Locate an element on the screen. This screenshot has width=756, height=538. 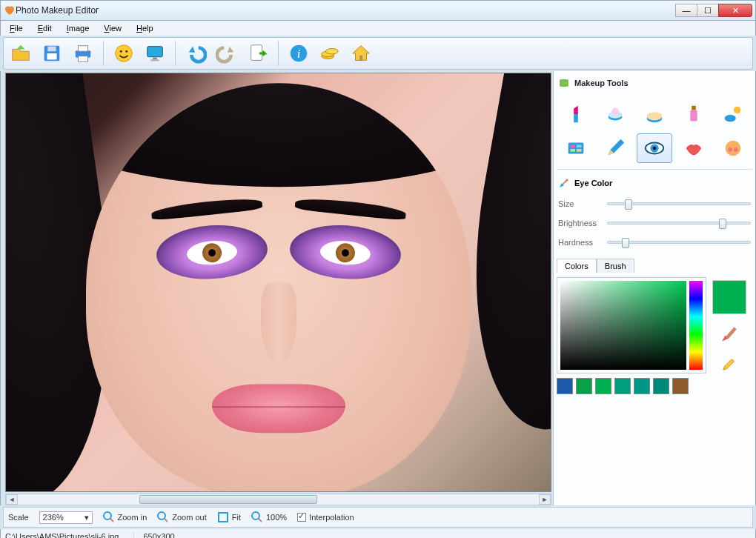
brightness-slider-row: Brightness is located at coordinates (654, 223).